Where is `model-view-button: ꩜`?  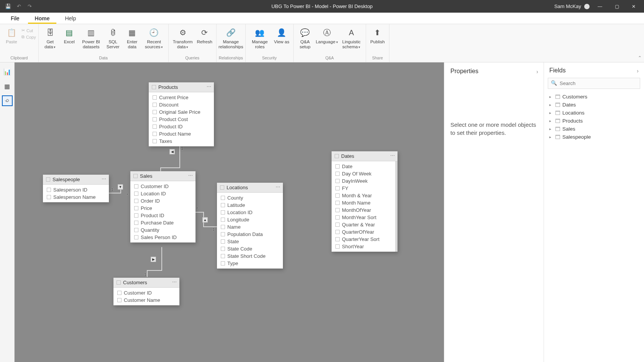
model-view-button: ꩜ is located at coordinates (7, 101).